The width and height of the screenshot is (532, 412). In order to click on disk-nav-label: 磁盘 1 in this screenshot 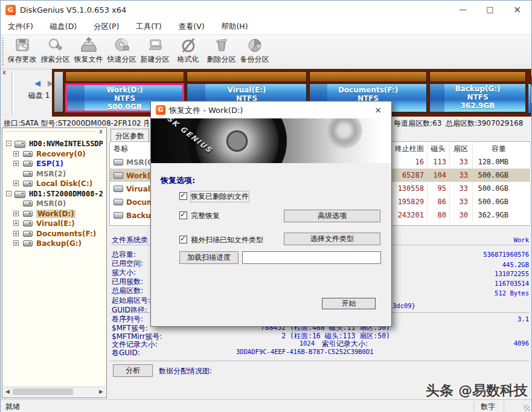, I will do `click(39, 95)`.